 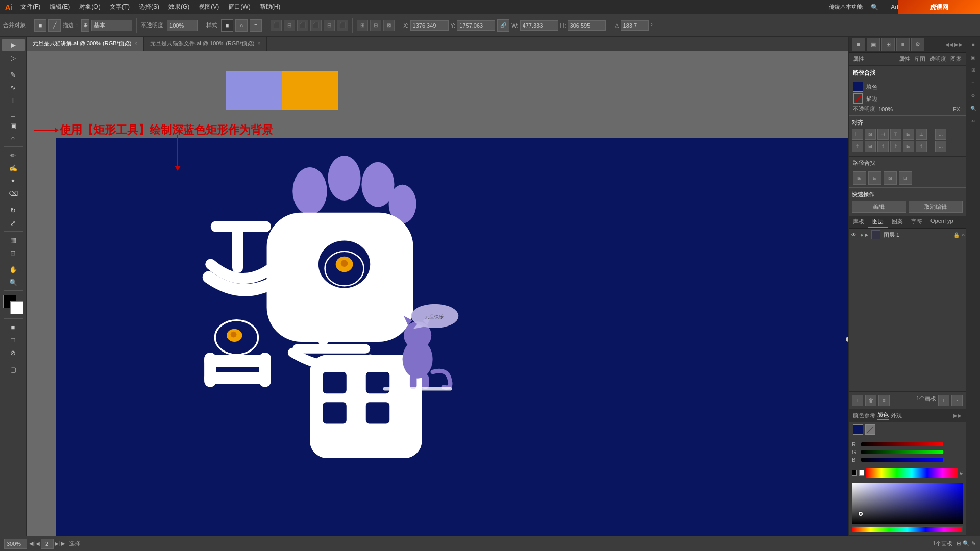 What do you see at coordinates (957, 235) in the screenshot?
I see `layer-lock-1: 🔒` at bounding box center [957, 235].